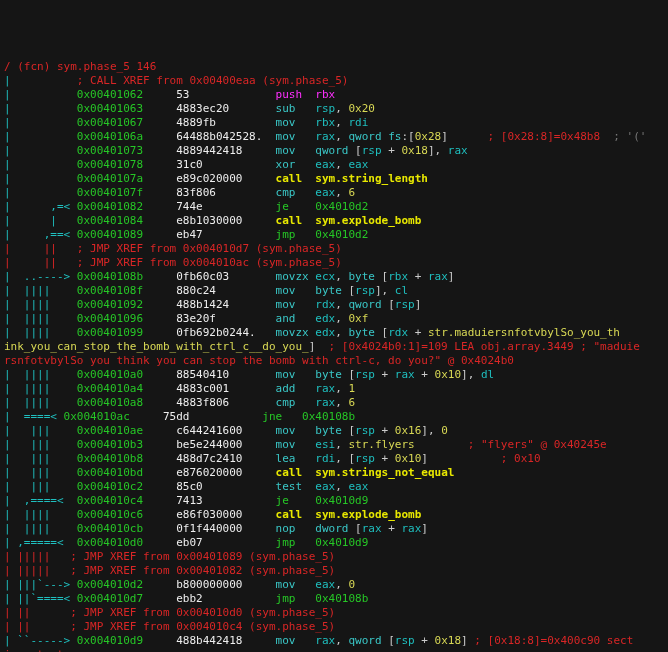 This screenshot has width=668, height=652. I want to click on xref: | || ; JMP XREF from 0x004010d0 (sym.pha…, so click(334, 613).